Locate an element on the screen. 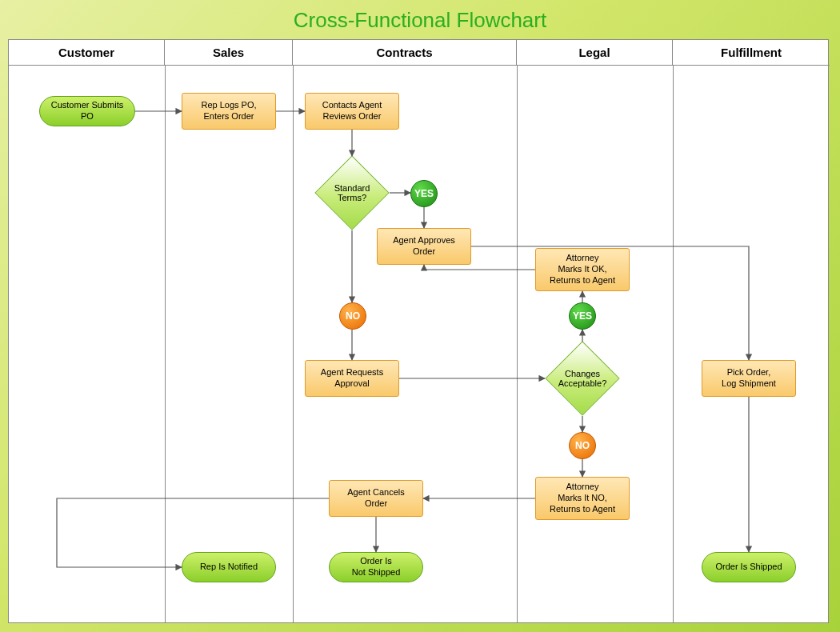 The image size is (840, 632). decision-label: ChangesAcceptable? is located at coordinates (582, 378).